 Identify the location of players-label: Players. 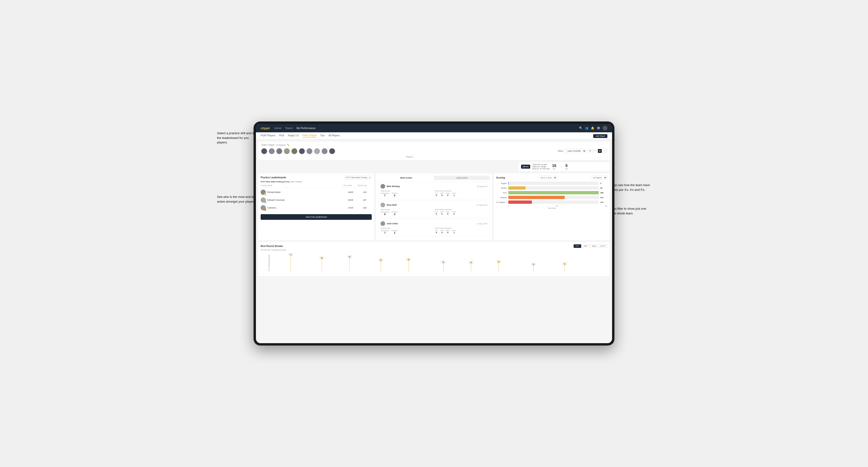
(409, 157).